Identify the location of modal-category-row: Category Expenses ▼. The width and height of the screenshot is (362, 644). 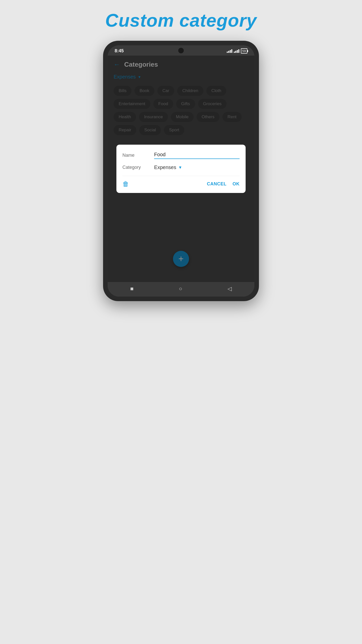
(181, 168).